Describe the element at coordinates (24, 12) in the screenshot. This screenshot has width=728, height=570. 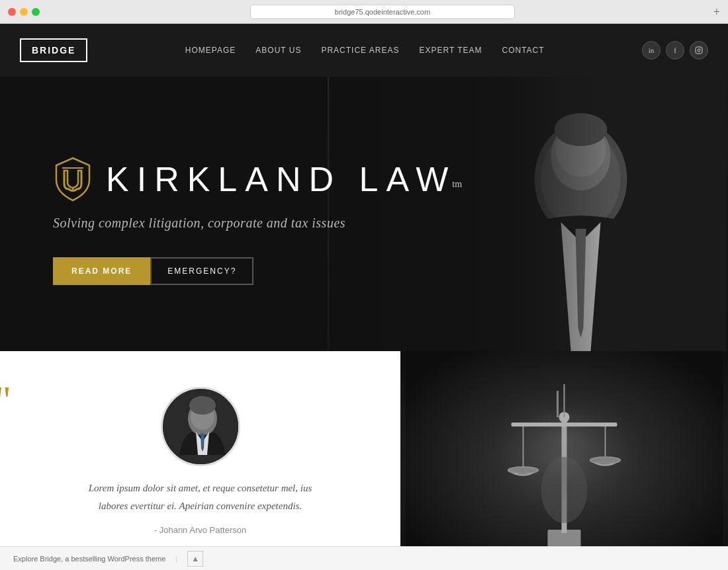
I see `minimize-dot` at that location.